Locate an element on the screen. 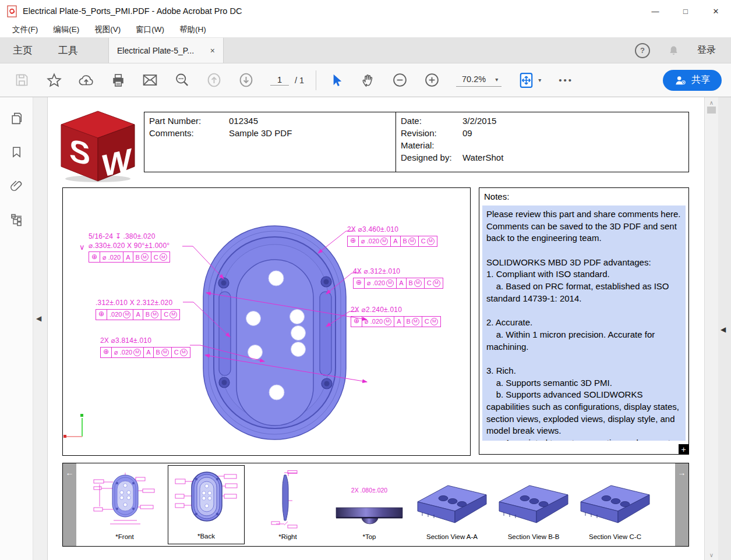  collapse-left-arrow-icon: ◀ is located at coordinates (38, 318).